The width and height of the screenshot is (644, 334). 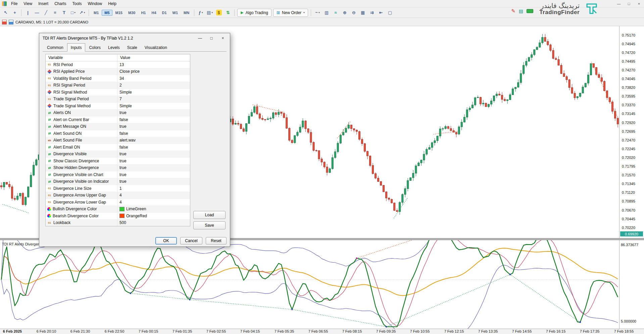 What do you see at coordinates (118, 78) in the screenshot?
I see `param-row: 01Volatility Band Period34` at bounding box center [118, 78].